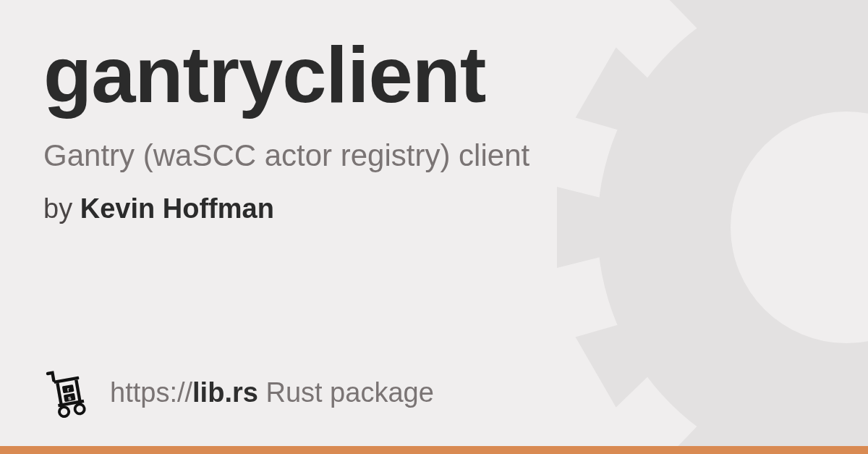 This screenshot has width=868, height=454. Describe the element at coordinates (62, 209) in the screenshot. I see `author-prefix: by` at that location.